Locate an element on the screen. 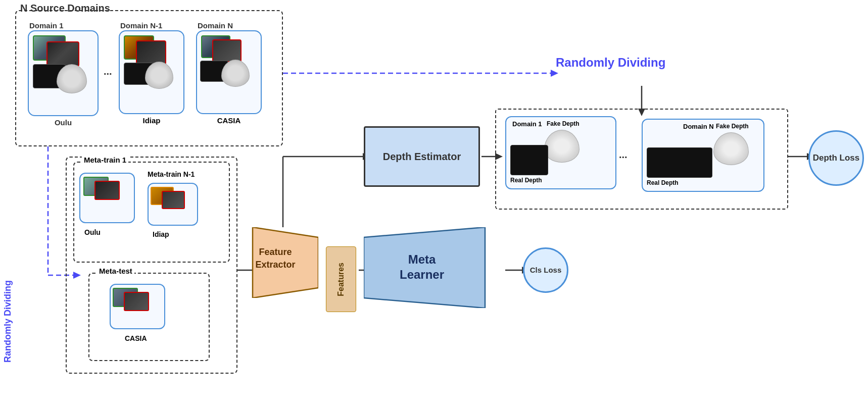  meta-train-box: Meta-train 1 Oulu Meta-train N-1 Idiap is located at coordinates (152, 212).